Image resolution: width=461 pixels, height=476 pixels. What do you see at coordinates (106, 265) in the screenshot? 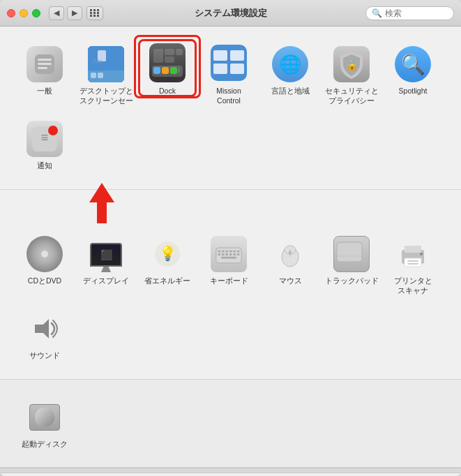
I see `icon-item-display: ⬛ ディスプレイ` at bounding box center [106, 265].